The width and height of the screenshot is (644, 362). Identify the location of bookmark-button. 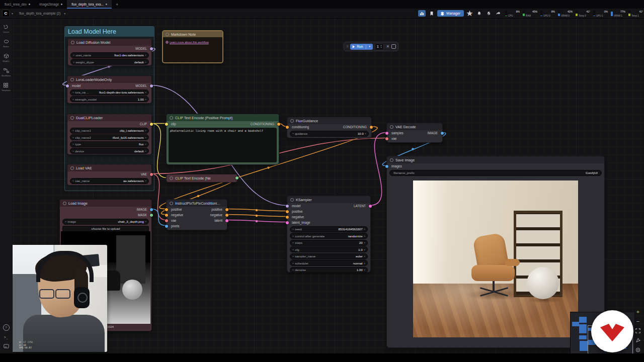
(432, 13).